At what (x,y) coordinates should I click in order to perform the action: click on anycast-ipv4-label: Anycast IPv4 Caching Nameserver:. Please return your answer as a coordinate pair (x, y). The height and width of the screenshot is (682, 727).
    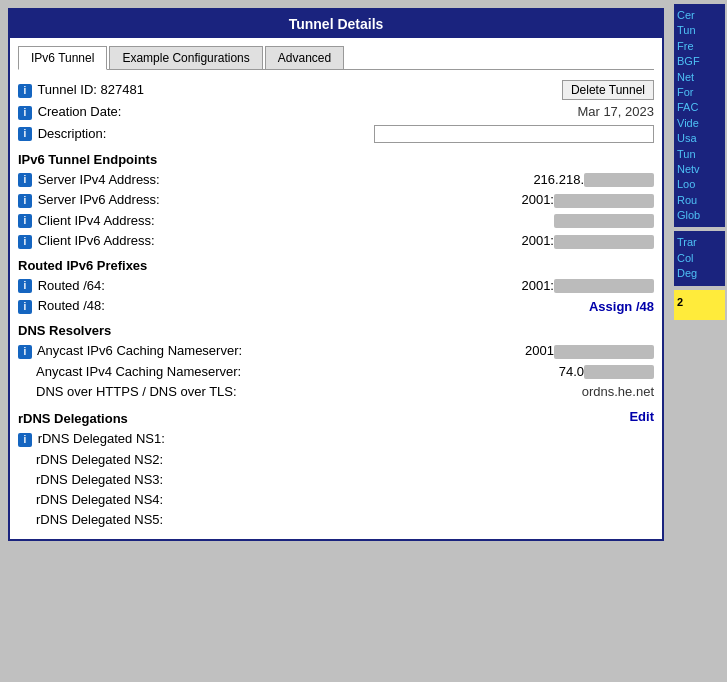
    Looking at the image, I should click on (138, 372).